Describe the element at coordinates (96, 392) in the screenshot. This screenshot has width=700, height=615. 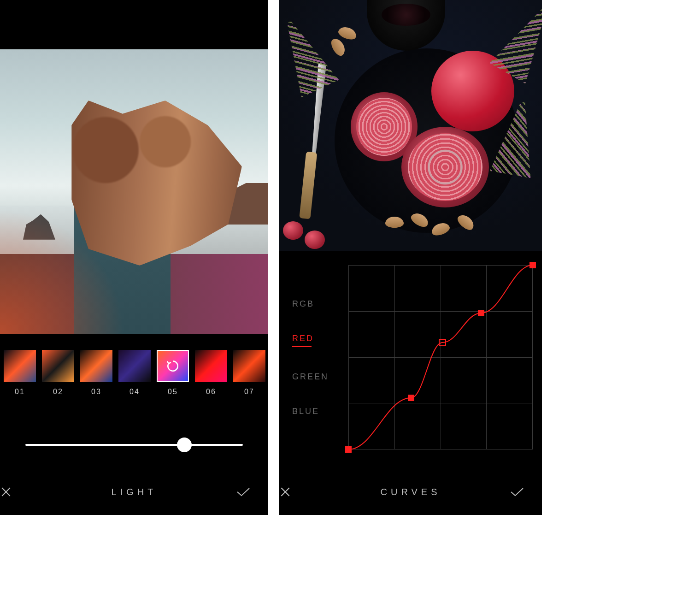
I see `filter-label: 03` at that location.